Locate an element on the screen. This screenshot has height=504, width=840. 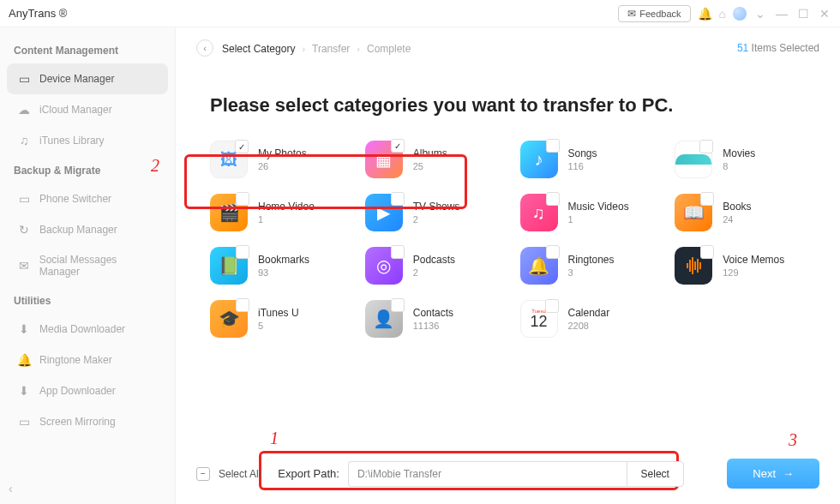
nav-label: Social Messages Manager is located at coordinates (99, 266).